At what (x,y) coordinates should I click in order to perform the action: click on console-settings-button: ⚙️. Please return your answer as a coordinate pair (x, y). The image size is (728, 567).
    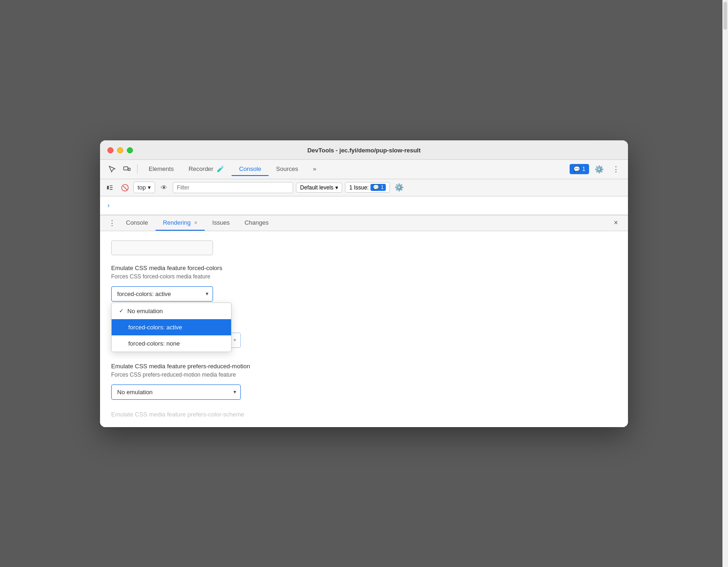
    Looking at the image, I should click on (399, 188).